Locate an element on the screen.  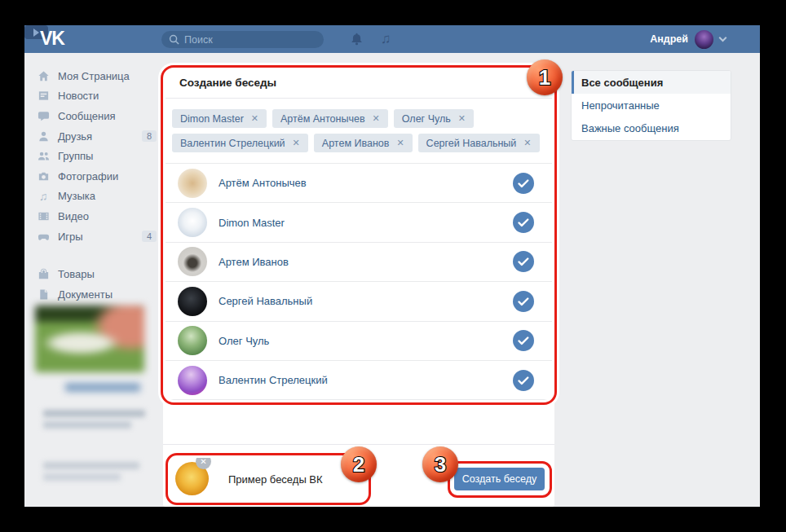
friend-row: Артем Иванов is located at coordinates (359, 262).